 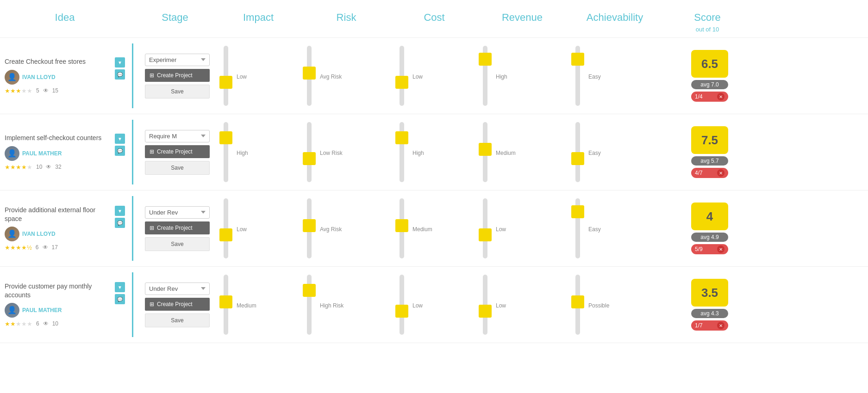 What do you see at coordinates (58, 167) in the screenshot?
I see `views-2: 32` at bounding box center [58, 167].